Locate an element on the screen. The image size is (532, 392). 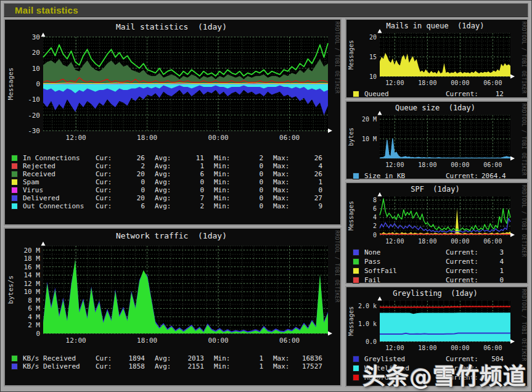
svg-text: 8 M is located at coordinates (34, 301).